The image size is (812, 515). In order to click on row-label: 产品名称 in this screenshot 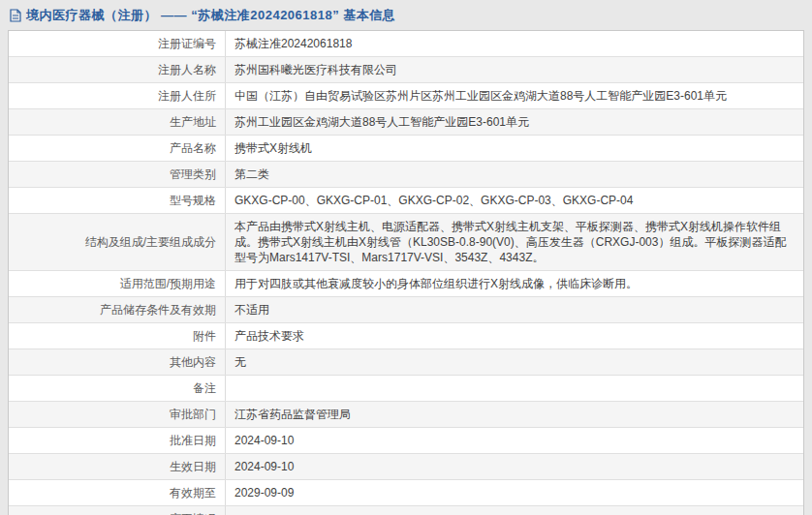, I will do `click(117, 148)`.